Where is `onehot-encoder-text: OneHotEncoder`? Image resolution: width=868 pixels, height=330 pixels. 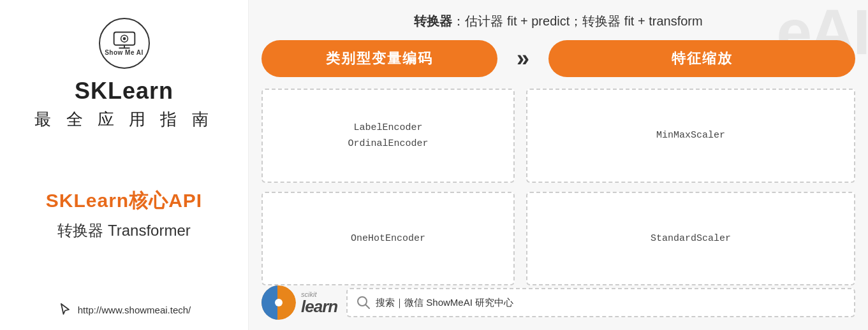
onehot-encoder-text: OneHotEncoder is located at coordinates (388, 238).